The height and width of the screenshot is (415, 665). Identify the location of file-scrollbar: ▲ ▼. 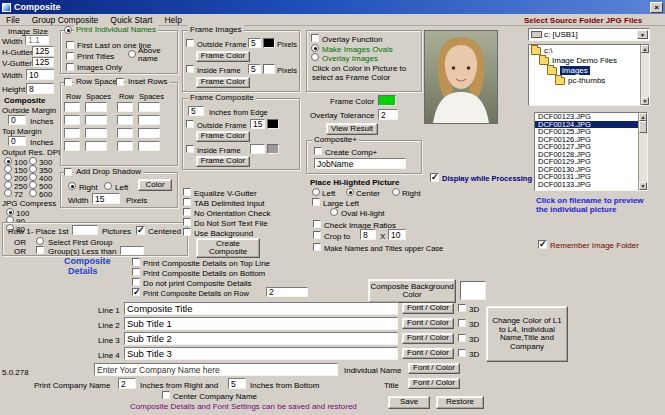
(642, 152).